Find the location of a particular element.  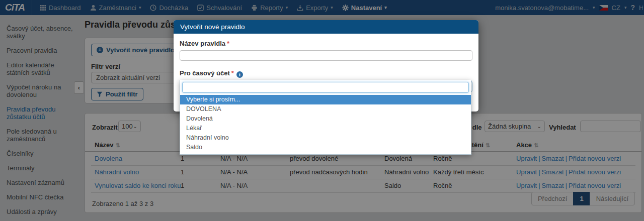

dropdown-options-list: Vyberte si prosím... DOVOLENA Dovolená L… is located at coordinates (326, 124).